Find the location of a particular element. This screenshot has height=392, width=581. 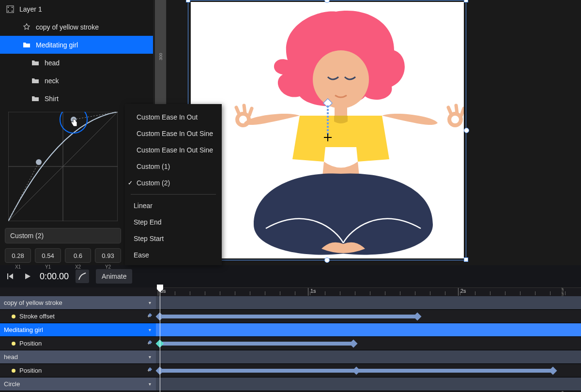

curve-editor-panel: X1 Y1 X2 Y2 is located at coordinates (63, 185).